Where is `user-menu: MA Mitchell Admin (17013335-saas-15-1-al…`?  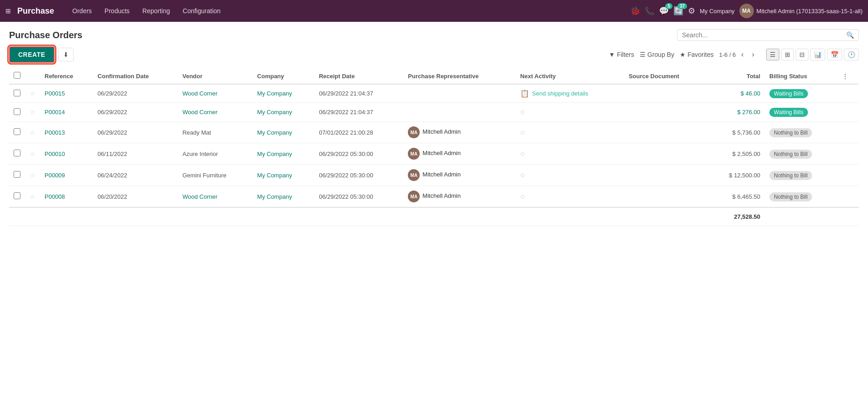
user-menu: MA Mitchell Admin (17013335-saas-15-1-al… is located at coordinates (801, 11).